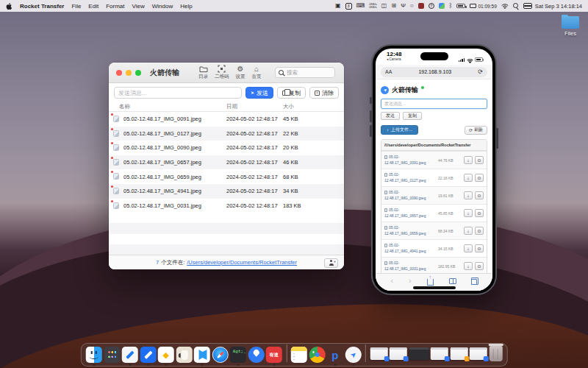 This screenshot has height=368, width=588. What do you see at coordinates (184, 355) in the screenshot?
I see `dock-pitcher-app-icon` at bounding box center [184, 355].